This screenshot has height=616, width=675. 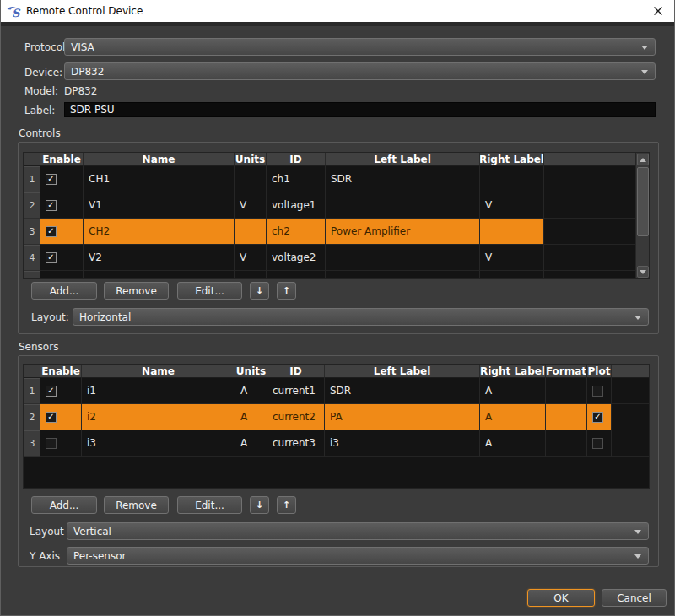 I want to click on cell-left-label: i3, so click(x=402, y=444).